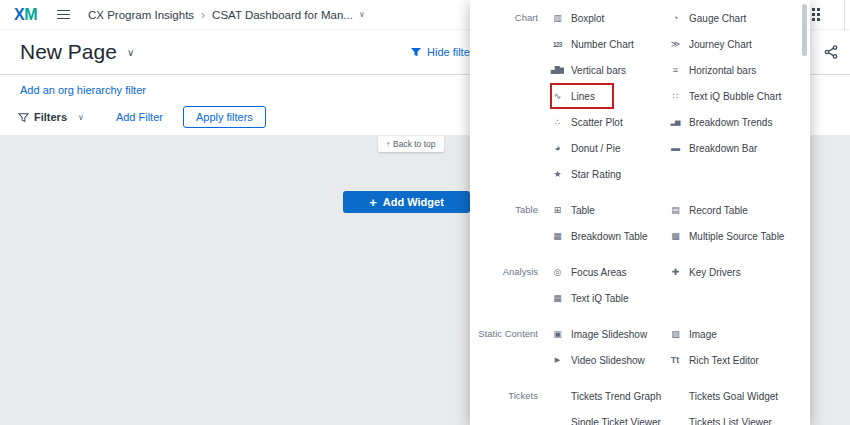  Describe the element at coordinates (583, 96) in the screenshot. I see `widget-item-label: Lines` at that location.